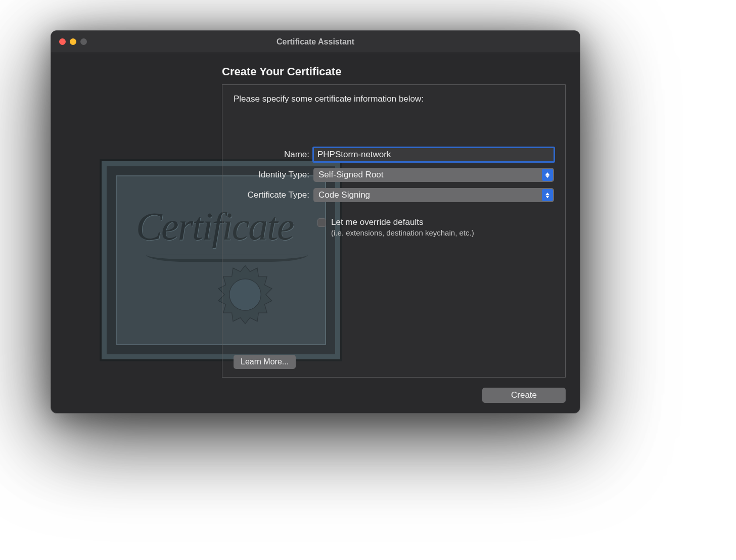  What do you see at coordinates (524, 395) in the screenshot?
I see `create-button: Create` at bounding box center [524, 395].